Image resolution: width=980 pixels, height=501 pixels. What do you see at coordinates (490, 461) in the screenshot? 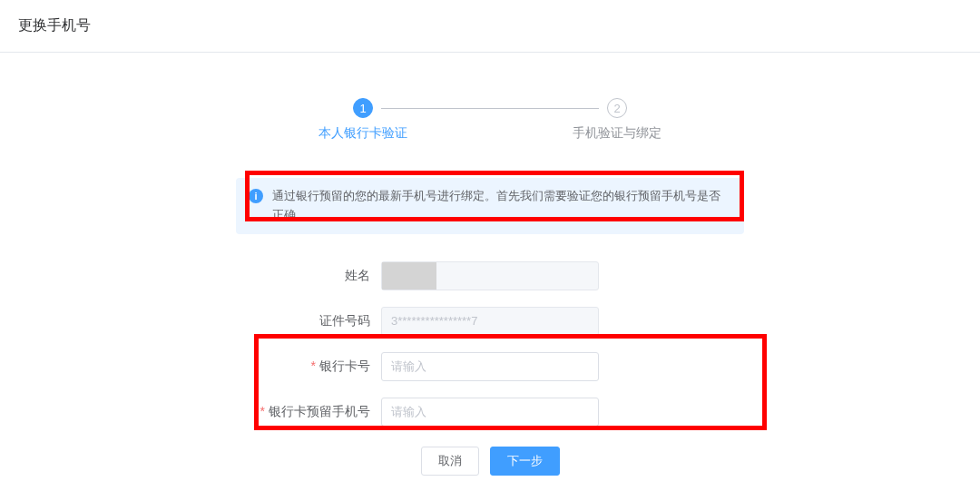
I see `button-row: 取消 下一步` at bounding box center [490, 461].